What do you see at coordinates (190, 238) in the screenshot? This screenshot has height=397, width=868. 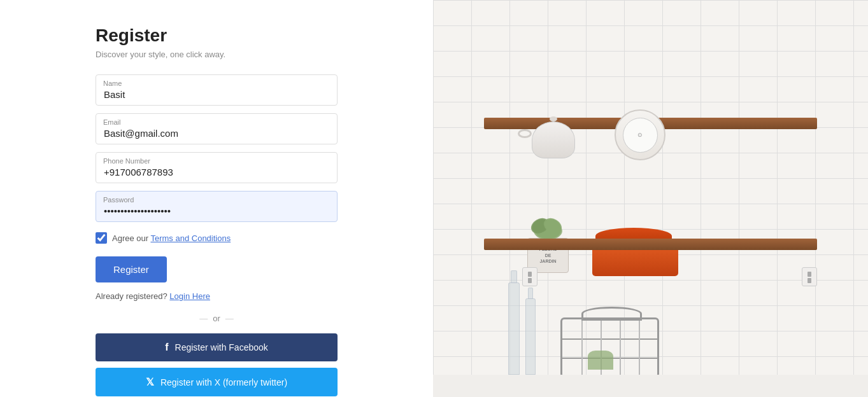 I see `terms-link: Terms and Conditions` at bounding box center [190, 238].